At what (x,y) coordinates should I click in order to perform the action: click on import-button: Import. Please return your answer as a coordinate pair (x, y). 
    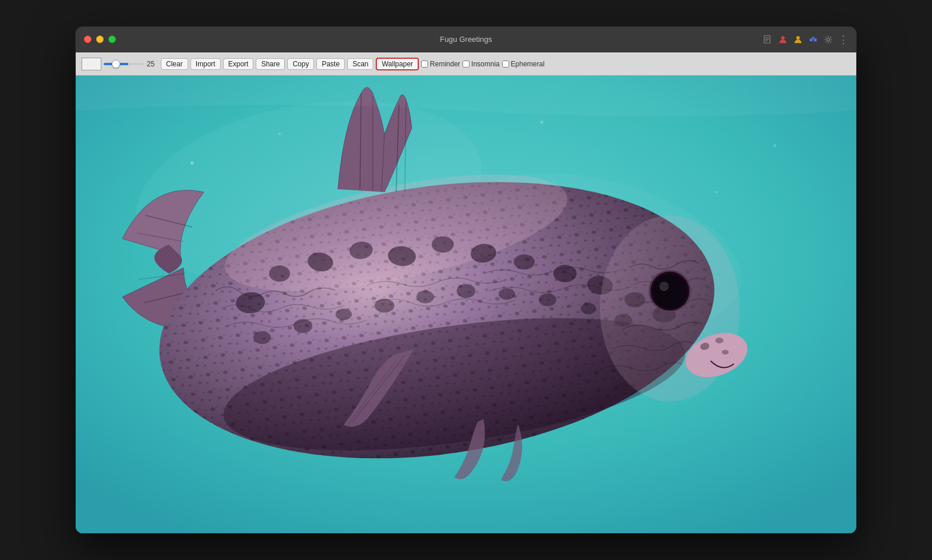
    Looking at the image, I should click on (206, 64).